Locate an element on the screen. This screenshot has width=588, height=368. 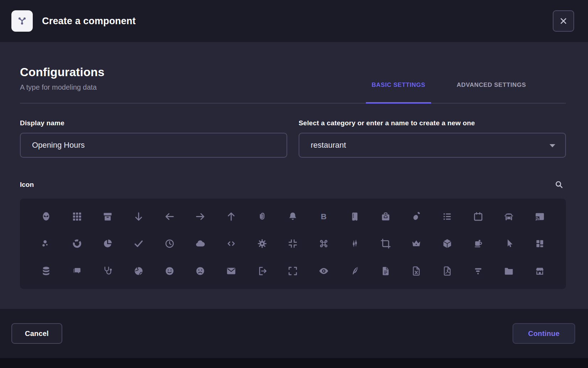
settings-tabs: BASIC SETTINGS ADVANCED SETTINGS is located at coordinates (449, 92).